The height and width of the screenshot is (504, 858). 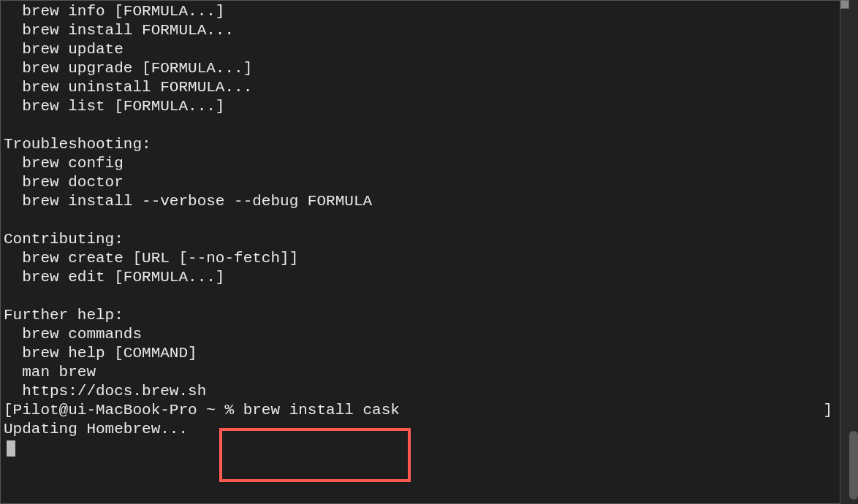 What do you see at coordinates (420, 448) in the screenshot?
I see `terminal-cursor-line` at bounding box center [420, 448].